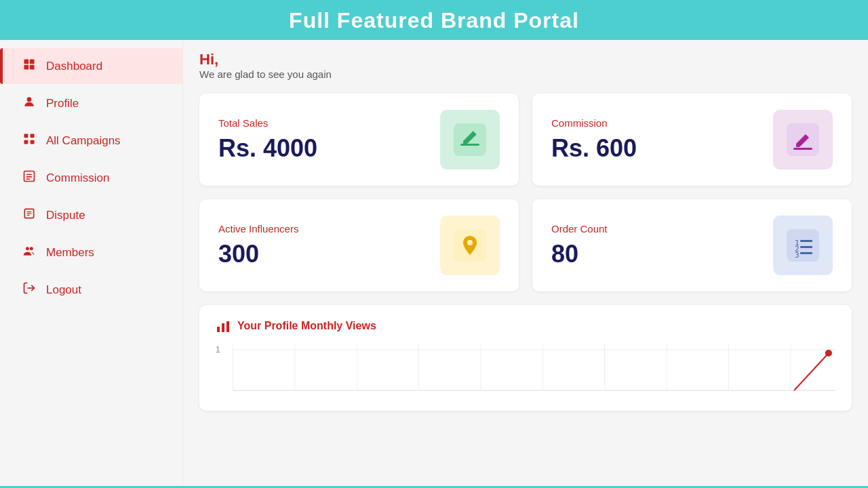 This screenshot has height=488, width=868. What do you see at coordinates (594, 140) in the screenshot?
I see `commission-info: Commission Rs. 600` at bounding box center [594, 140].